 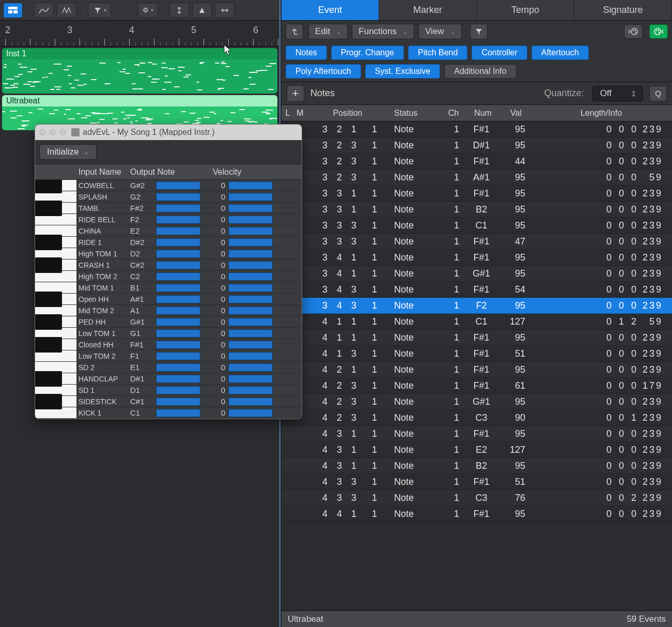 What do you see at coordinates (477, 289) in the screenshot?
I see `event-row: 3431Note1F#154000239` at bounding box center [477, 289].